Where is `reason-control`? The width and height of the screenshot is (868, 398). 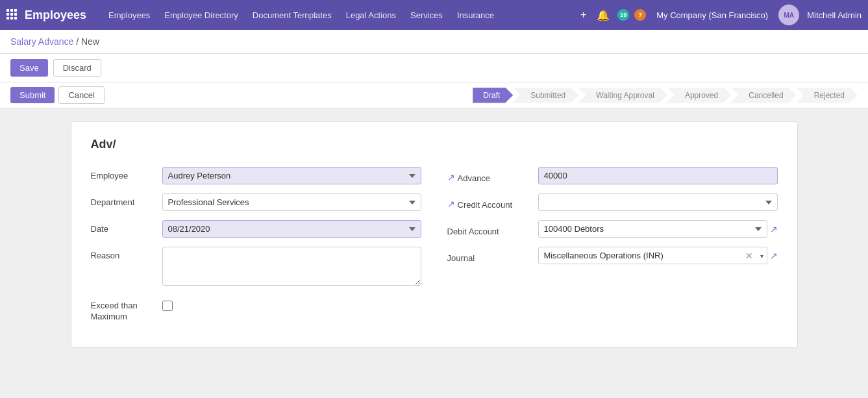 reason-control is located at coordinates (292, 267).